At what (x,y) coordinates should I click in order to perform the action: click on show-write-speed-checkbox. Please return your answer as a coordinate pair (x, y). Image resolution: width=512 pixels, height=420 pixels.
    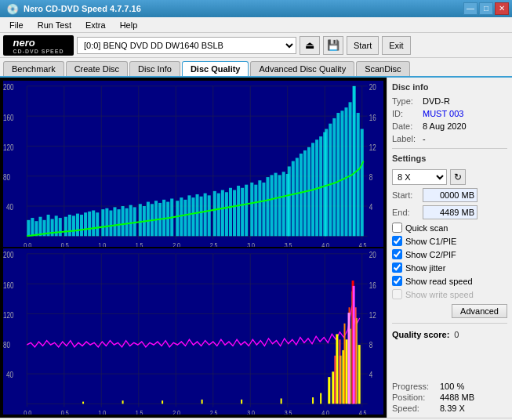
    Looking at the image, I should click on (397, 295).